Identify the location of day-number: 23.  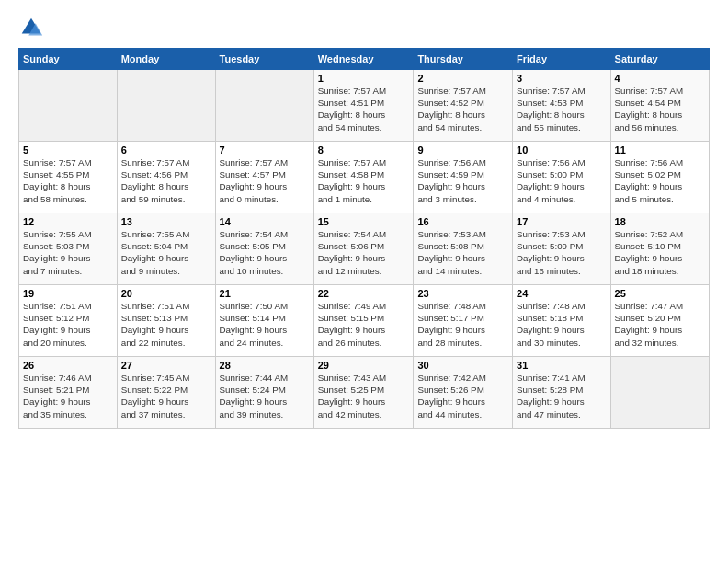
(463, 293).